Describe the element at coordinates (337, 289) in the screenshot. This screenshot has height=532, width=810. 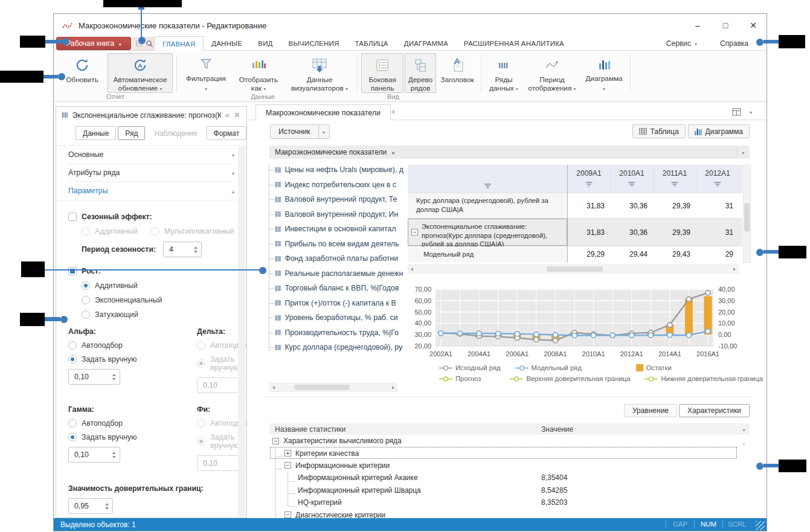
I see `tree-item: Торговый баланс к ВВП, %|Годов` at that location.